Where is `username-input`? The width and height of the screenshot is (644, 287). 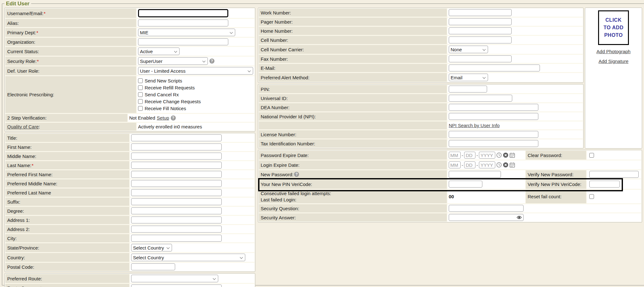
username-input is located at coordinates (183, 13).